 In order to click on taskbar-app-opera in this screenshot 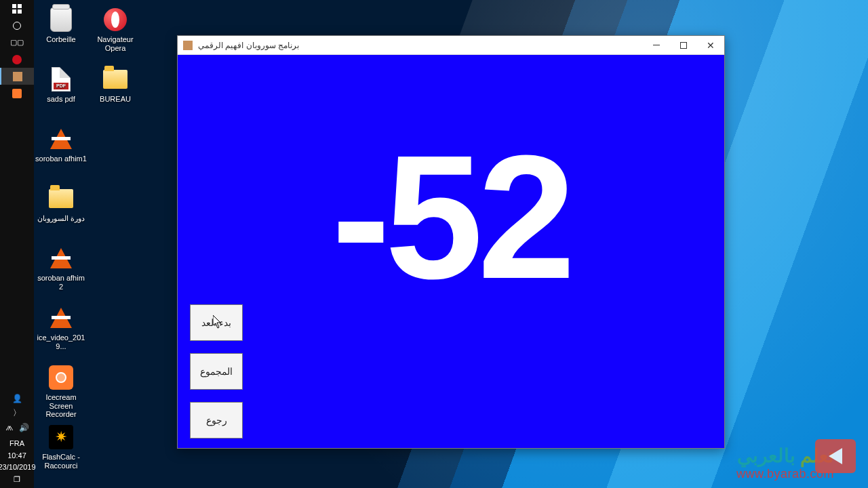, I will do `click(17, 60)`.